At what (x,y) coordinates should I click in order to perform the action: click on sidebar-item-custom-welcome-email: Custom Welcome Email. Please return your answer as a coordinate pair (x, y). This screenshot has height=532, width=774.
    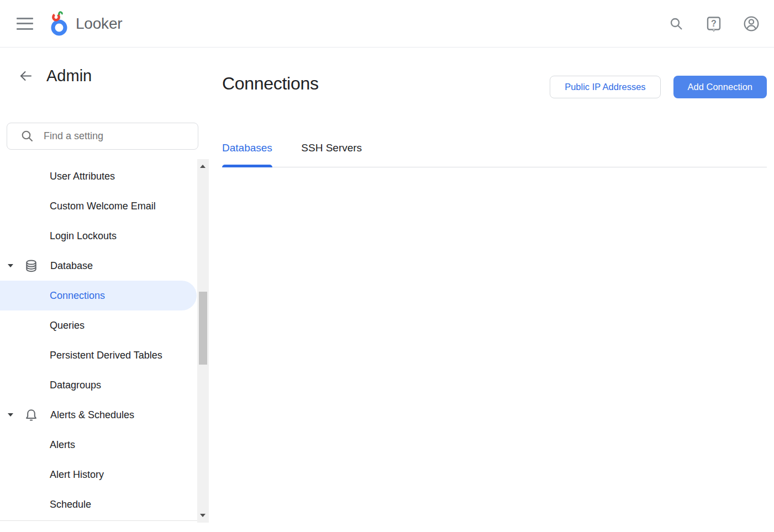
    Looking at the image, I should click on (98, 206).